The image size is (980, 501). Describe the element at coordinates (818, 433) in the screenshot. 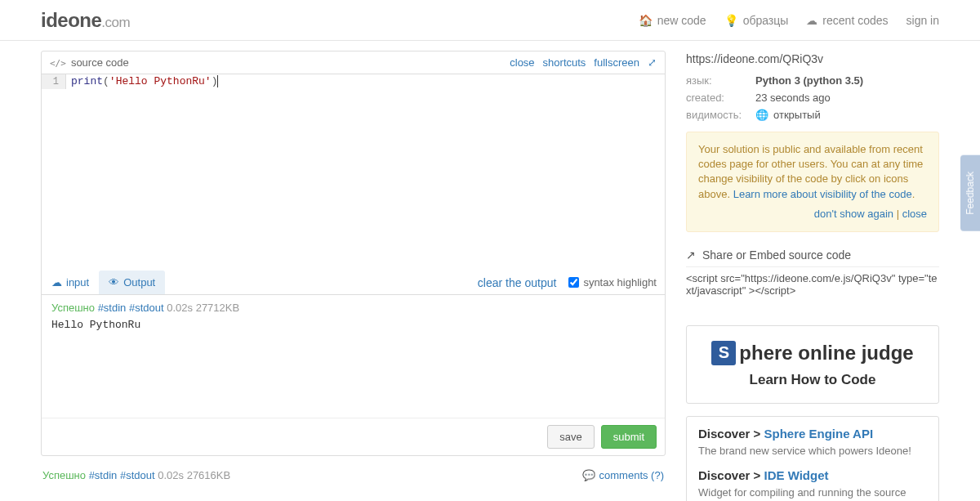

I see `discover-link-api: Sphere Engine API` at that location.